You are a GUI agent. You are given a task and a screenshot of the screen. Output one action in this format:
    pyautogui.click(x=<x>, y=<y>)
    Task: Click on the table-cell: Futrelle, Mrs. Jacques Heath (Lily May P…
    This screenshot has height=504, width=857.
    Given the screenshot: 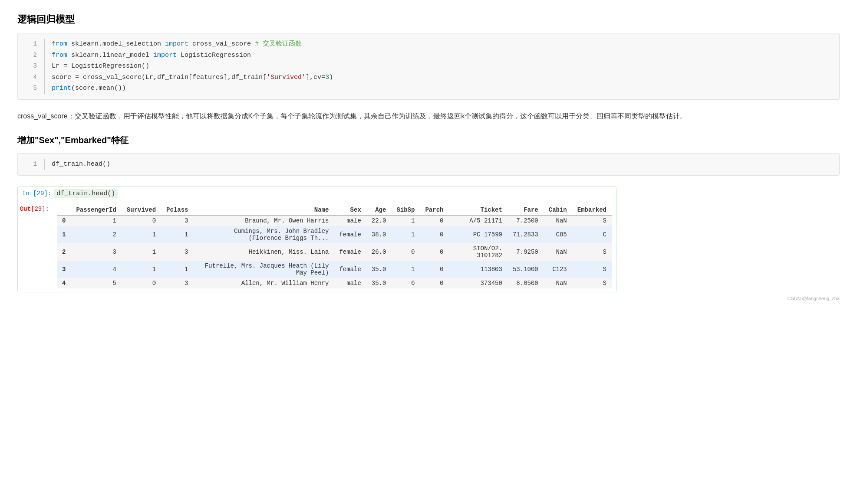 What is the action you would take?
    pyautogui.click(x=264, y=269)
    